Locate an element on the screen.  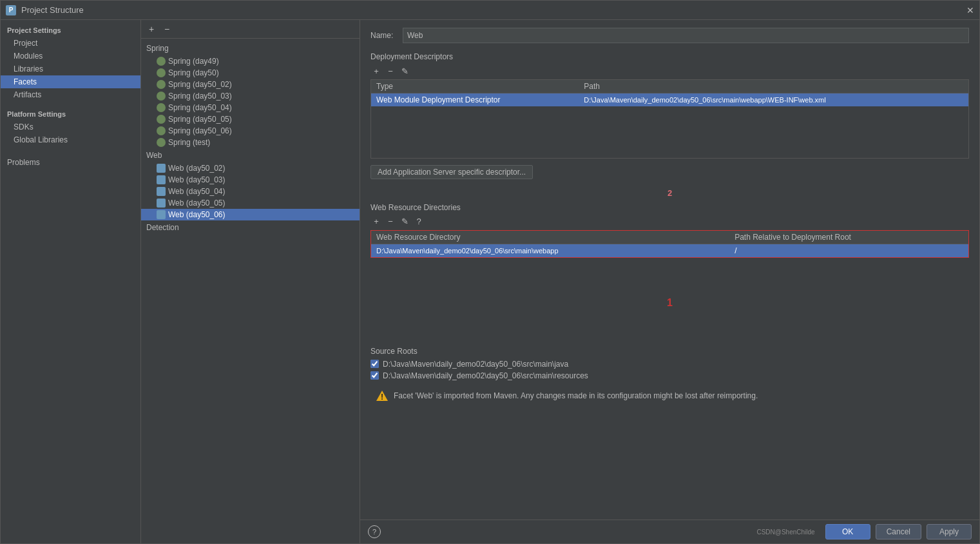
web-group-label: Web is located at coordinates (250, 155).